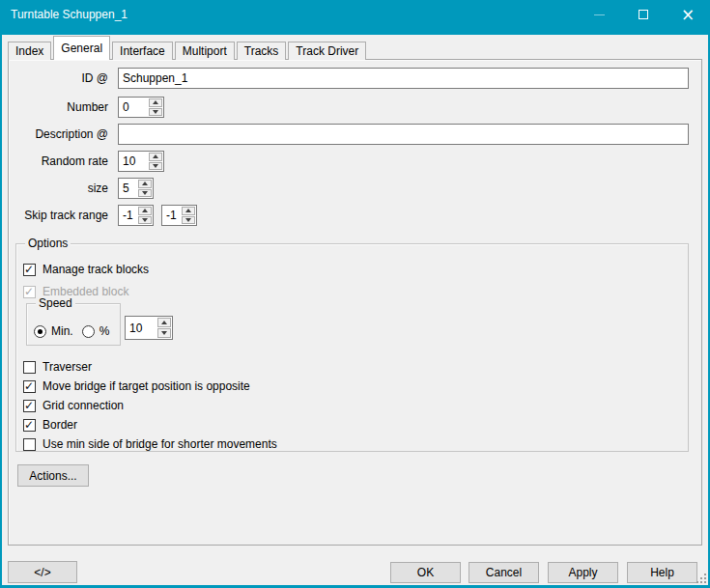 The image size is (710, 588). Describe the element at coordinates (504, 573) in the screenshot. I see `cancel-button: Cancel` at that location.